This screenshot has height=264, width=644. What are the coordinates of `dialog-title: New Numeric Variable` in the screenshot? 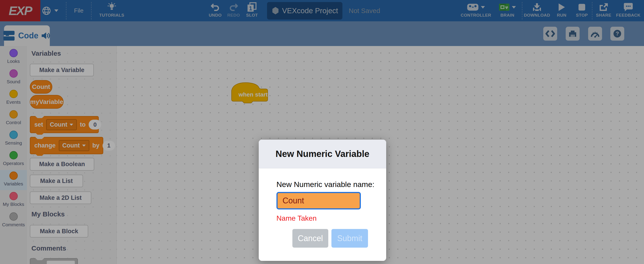 It's located at (322, 154).